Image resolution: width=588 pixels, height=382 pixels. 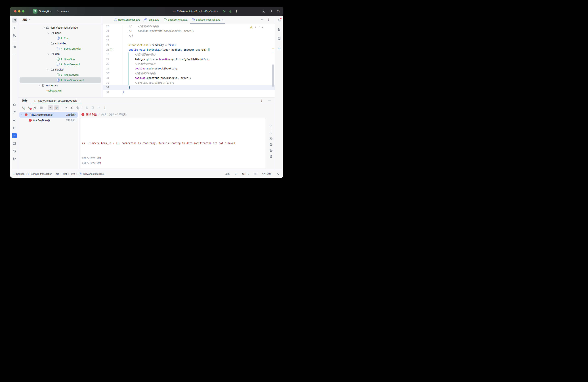 What do you see at coordinates (189, 50) in the screenshot?
I see `code-line: 25 public void buyBook(Integer bookId, I…` at bounding box center [189, 50].